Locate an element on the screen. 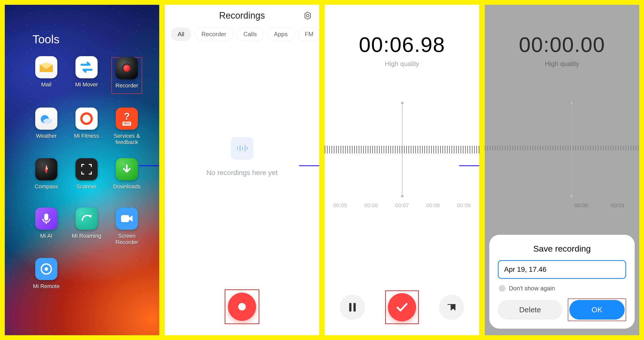  tab-fm: FM is located at coordinates (309, 34).